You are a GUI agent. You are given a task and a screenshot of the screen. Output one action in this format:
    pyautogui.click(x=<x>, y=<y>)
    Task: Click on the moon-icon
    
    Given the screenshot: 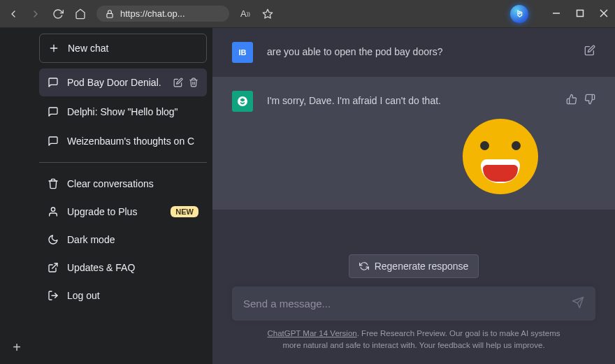 What is the action you would take?
    pyautogui.click(x=53, y=240)
    